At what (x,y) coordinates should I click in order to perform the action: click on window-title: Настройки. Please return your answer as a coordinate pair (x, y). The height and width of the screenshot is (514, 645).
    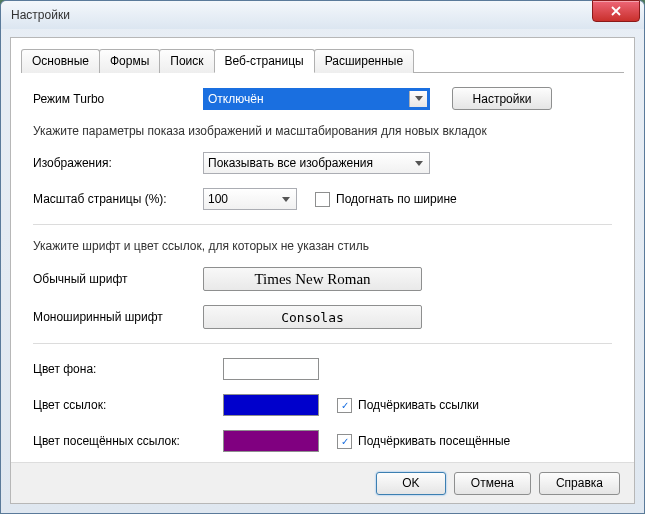
    Looking at the image, I should click on (302, 15).